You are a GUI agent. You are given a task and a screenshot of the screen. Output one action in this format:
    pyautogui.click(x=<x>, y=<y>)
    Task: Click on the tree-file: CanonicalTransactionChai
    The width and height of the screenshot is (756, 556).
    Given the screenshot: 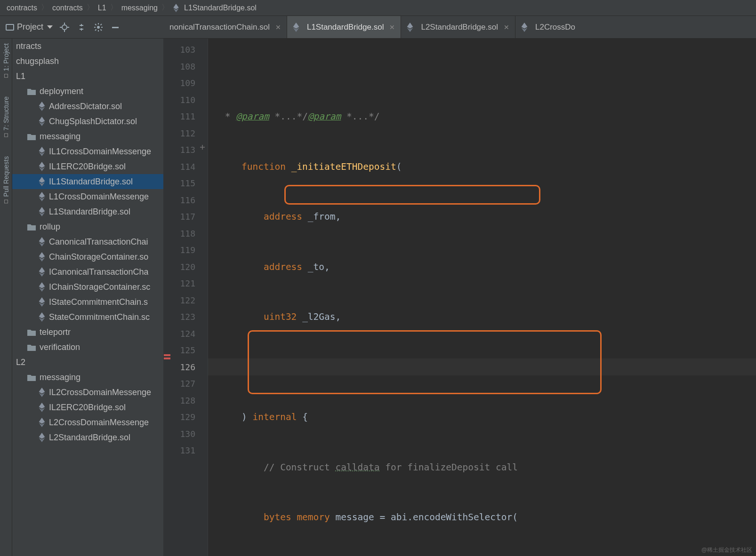 What is the action you would take?
    pyautogui.click(x=88, y=242)
    